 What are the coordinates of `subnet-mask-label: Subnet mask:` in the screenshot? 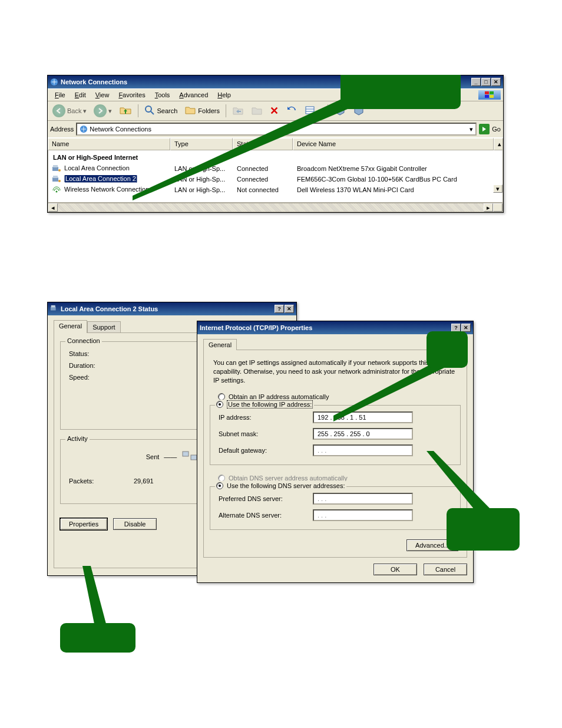 It's located at (266, 434).